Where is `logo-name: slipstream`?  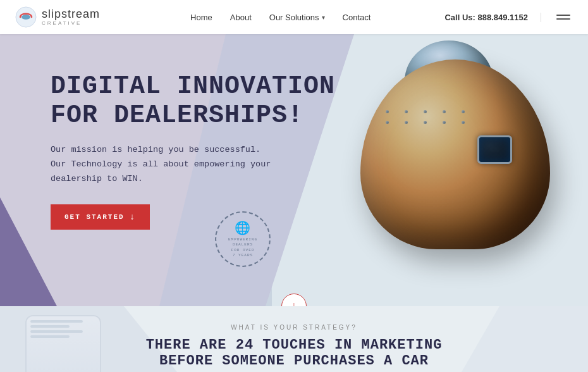 logo-name: slipstream is located at coordinates (71, 14).